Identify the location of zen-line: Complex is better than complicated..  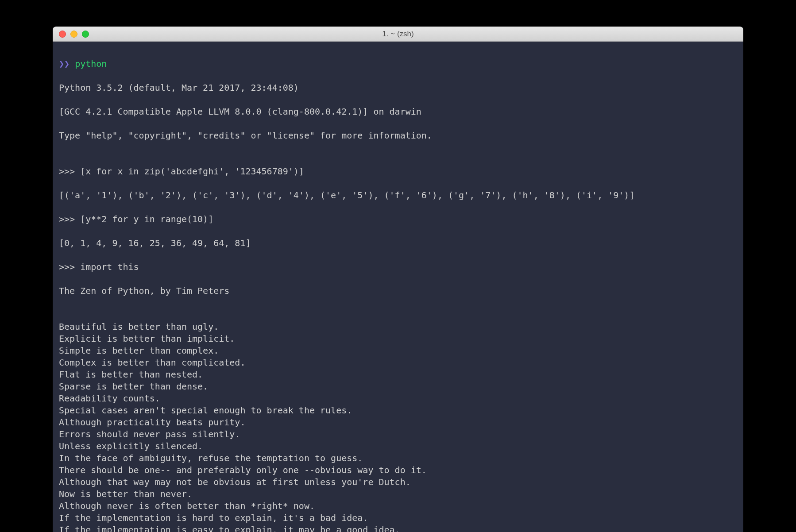
(398, 363).